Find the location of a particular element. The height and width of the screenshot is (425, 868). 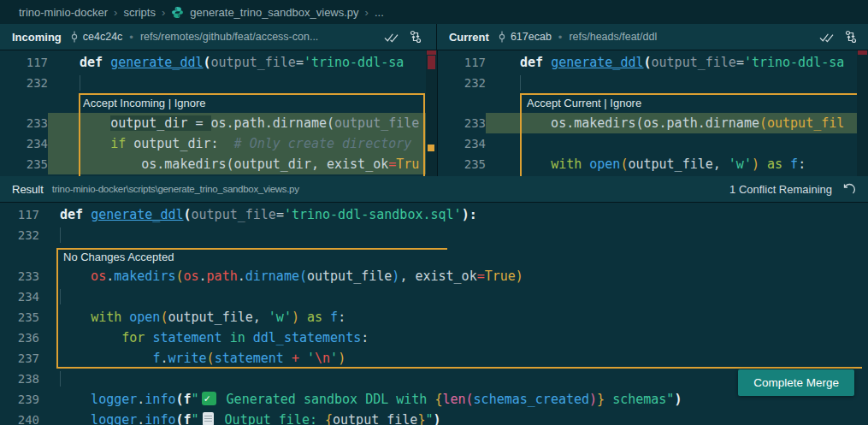

pane-headers: Incoming ce4c24c • refs/remotes/github/f… is located at coordinates (434, 38).